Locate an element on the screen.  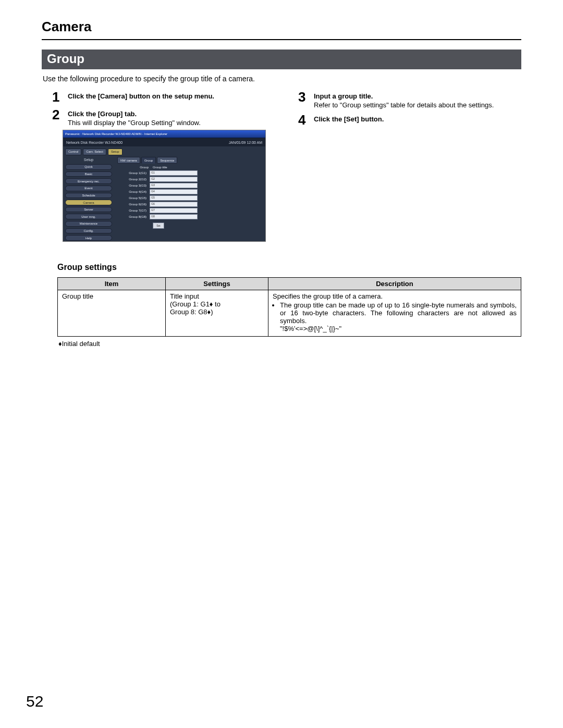
group-title-input-7: G7 is located at coordinates (174, 211).